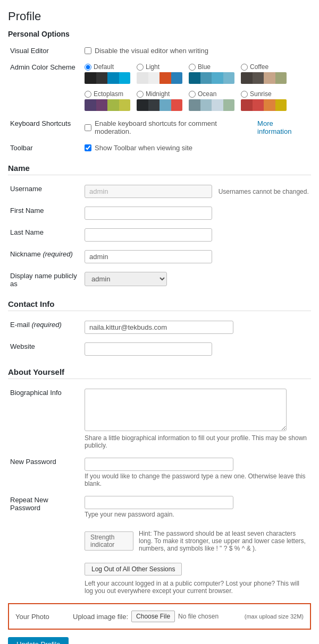 The width and height of the screenshot is (319, 644). I want to click on about-yourself-heading: About Yourself, so click(160, 373).